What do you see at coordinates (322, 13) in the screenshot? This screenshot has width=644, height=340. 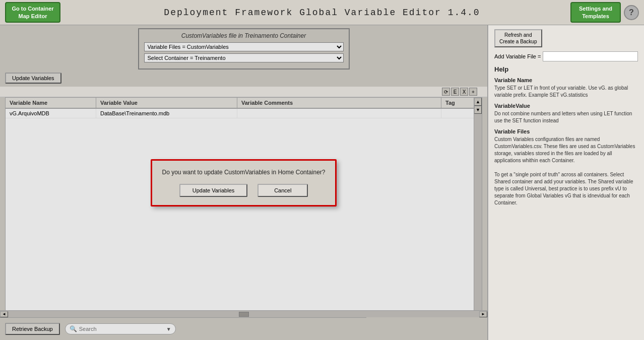 I see `top-bar: Go to Container Map Editor Deployment Fr…` at bounding box center [322, 13].